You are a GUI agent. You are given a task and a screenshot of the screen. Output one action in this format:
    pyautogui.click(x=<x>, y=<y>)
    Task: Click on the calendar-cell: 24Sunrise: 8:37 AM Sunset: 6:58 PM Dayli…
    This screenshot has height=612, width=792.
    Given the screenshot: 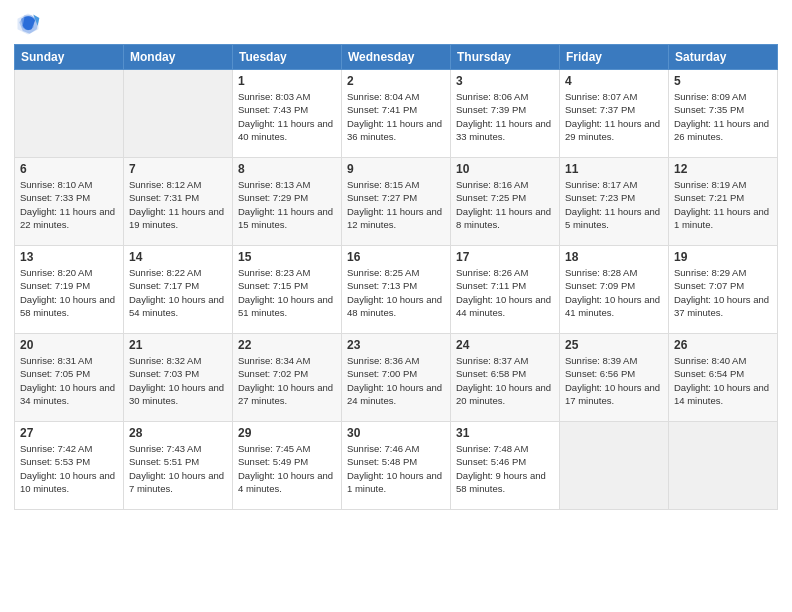 What is the action you would take?
    pyautogui.click(x=506, y=378)
    